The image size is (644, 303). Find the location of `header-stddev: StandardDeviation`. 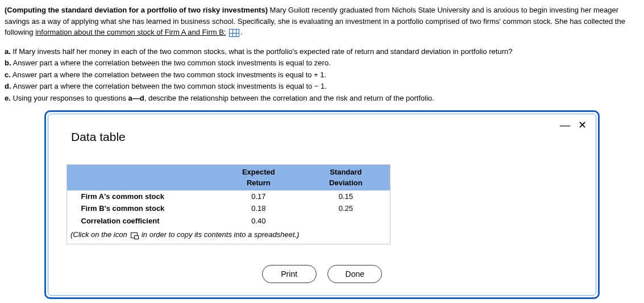

header-stddev: StandardDeviation is located at coordinates (346, 177).